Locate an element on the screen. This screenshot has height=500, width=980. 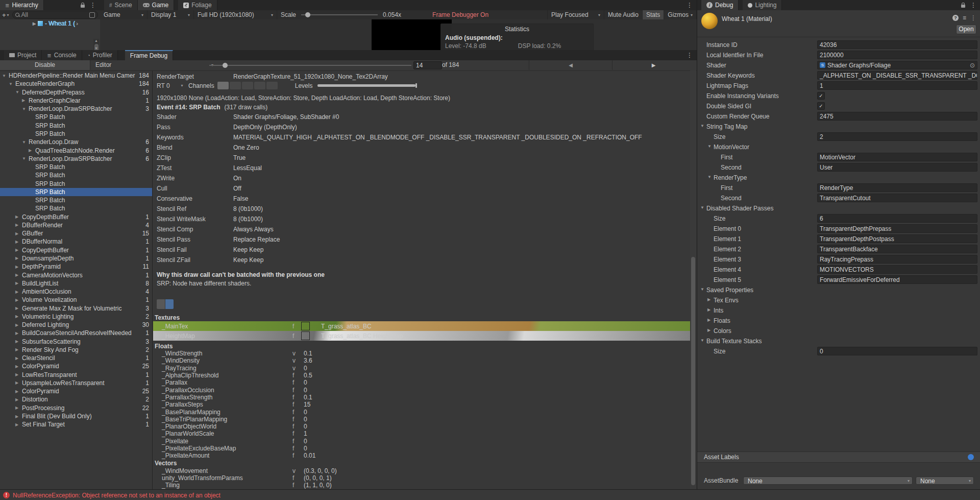
frame-event-row: ▶ Deferred Lighting 30 is located at coordinates (76, 325).